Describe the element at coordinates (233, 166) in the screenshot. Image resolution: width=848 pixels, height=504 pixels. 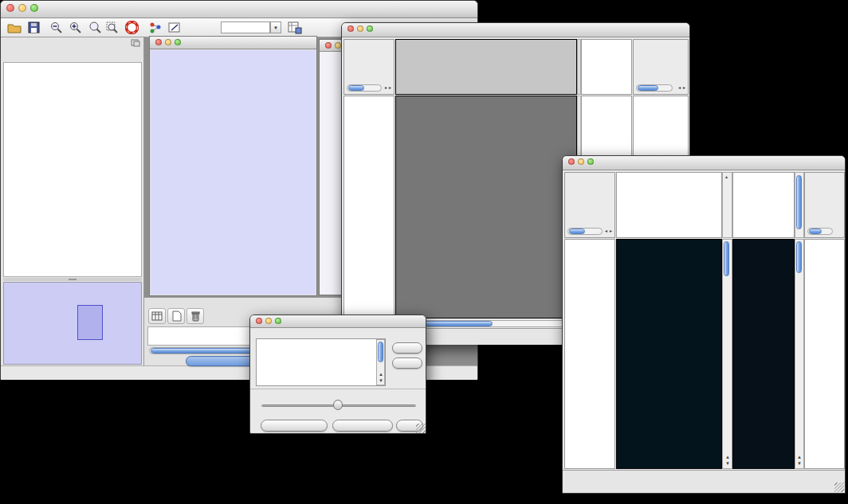
I see `network-view-window` at that location.